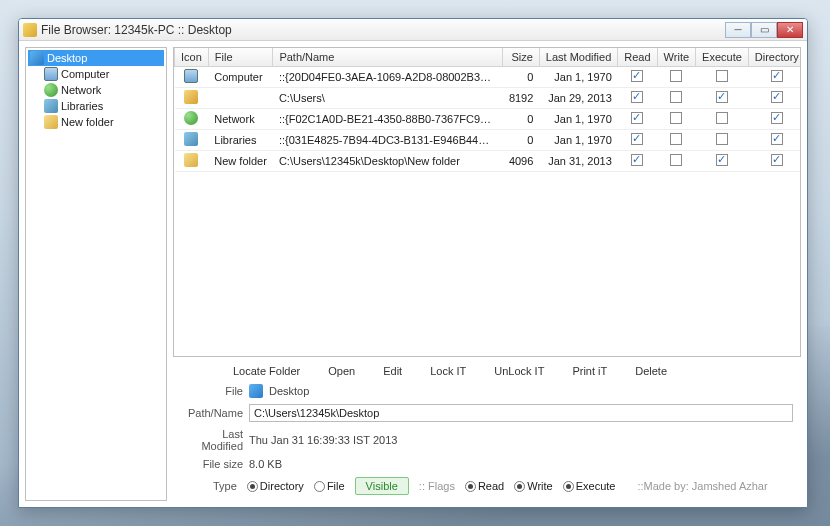 This screenshot has height=526, width=830. I want to click on action-open: Open, so click(342, 371).